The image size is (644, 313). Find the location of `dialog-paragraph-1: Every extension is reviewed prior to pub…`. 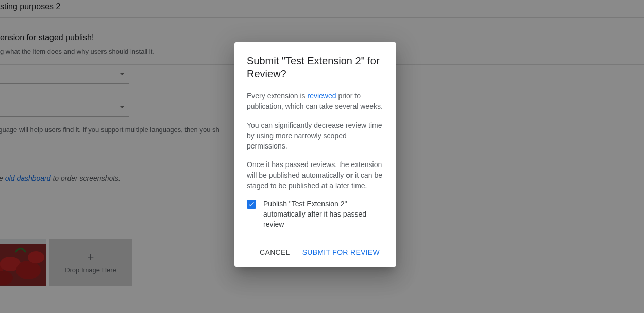

dialog-paragraph-1: Every extension is reviewed prior to pub… is located at coordinates (315, 101).